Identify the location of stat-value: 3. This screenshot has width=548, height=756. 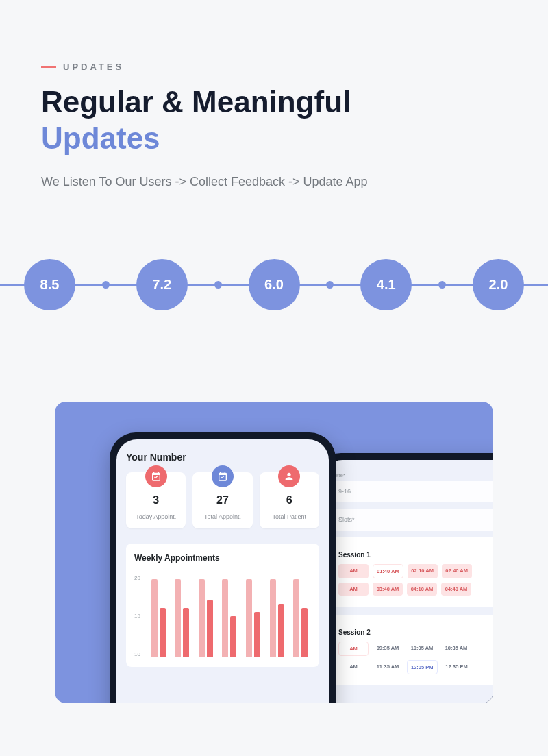
(156, 500).